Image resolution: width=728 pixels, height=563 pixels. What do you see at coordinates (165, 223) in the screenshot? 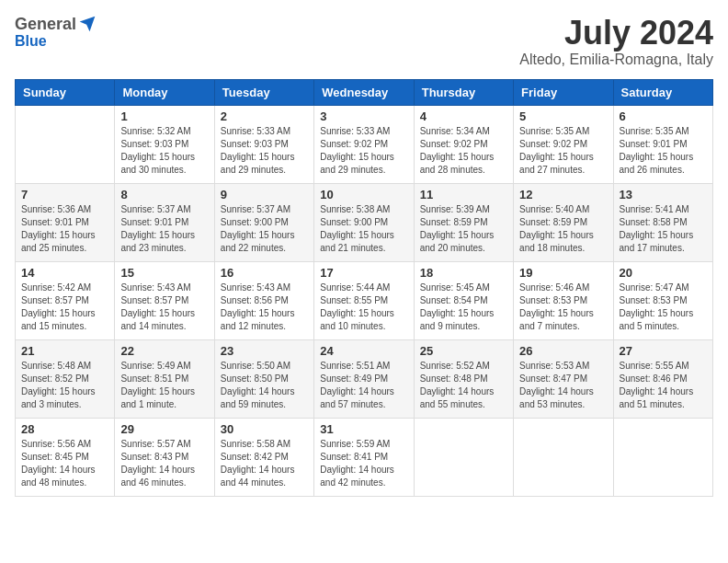
I see `calendar-cell: 8Sunrise: 5:37 AM Sunset: 9:01 PM Daylig…` at bounding box center [165, 223].